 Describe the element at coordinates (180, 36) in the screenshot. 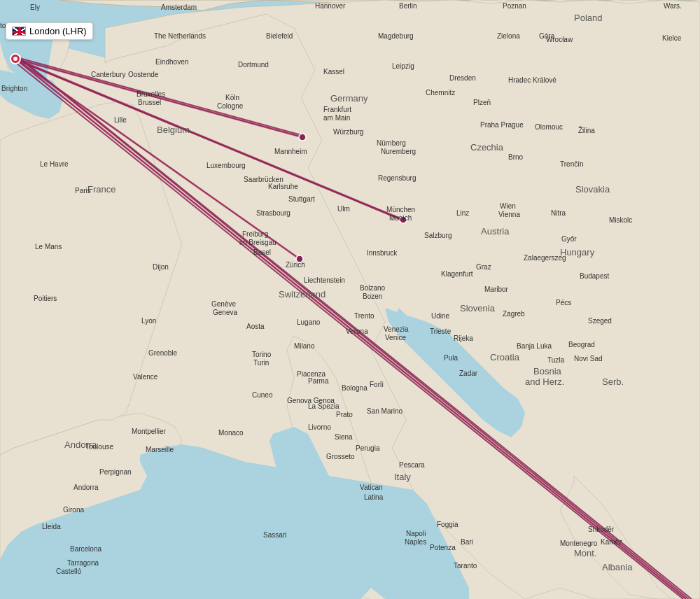

I see `svg-text: The Netherlands` at that location.